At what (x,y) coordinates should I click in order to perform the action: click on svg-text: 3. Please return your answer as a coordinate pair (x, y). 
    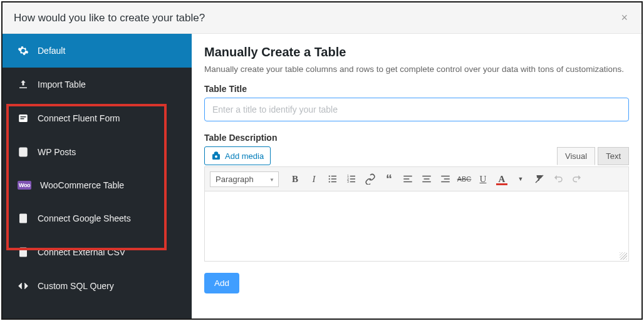
    Looking at the image, I should click on (348, 181).